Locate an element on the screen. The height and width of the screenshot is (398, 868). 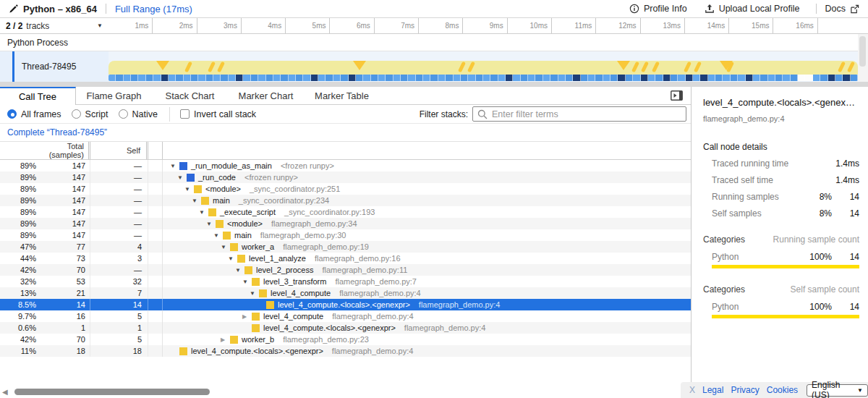
table-row: 11%1818level_4_compute.<locals>.<genexpr… is located at coordinates (346, 351).